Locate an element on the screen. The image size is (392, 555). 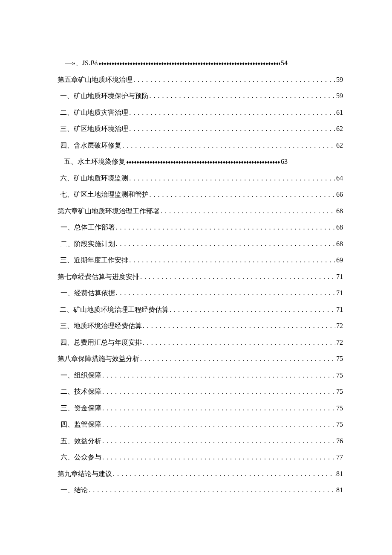
toc-entry: 七、矿区土地治理监测和管护66 is located at coordinates (200, 195).